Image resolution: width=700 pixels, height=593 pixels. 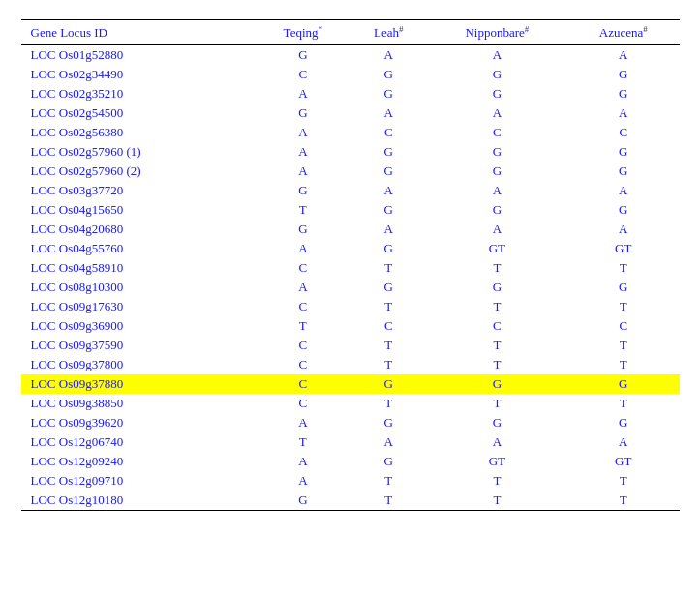 What do you see at coordinates (138, 384) in the screenshot?
I see `cell-gene-locus: LOC Os09g37880` at bounding box center [138, 384].